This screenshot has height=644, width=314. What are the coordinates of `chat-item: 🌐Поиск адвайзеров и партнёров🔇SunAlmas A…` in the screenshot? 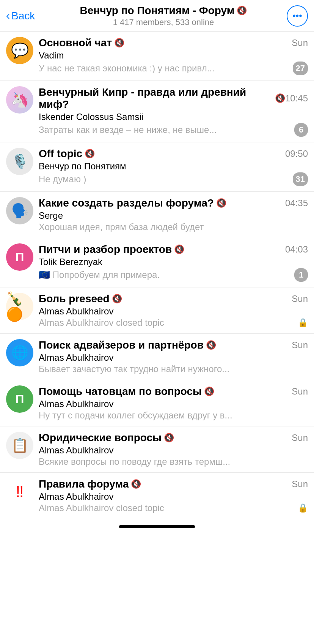 It's located at (157, 357).